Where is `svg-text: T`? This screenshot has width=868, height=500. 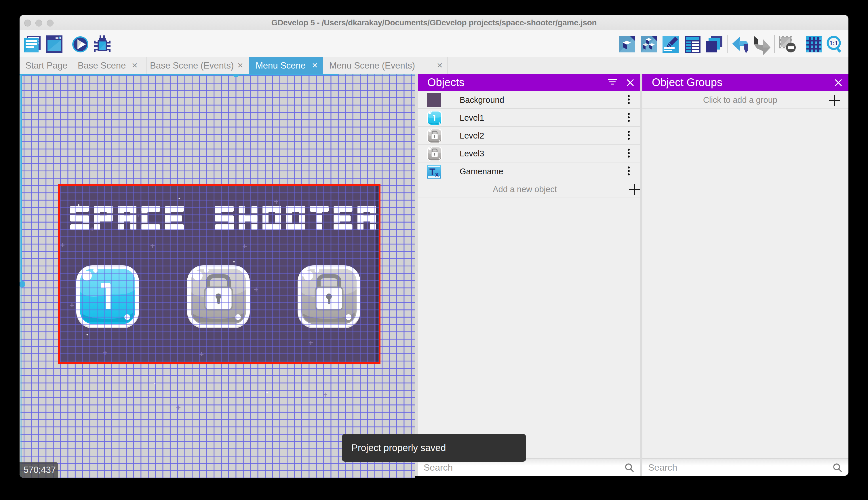
svg-text: T is located at coordinates (432, 172).